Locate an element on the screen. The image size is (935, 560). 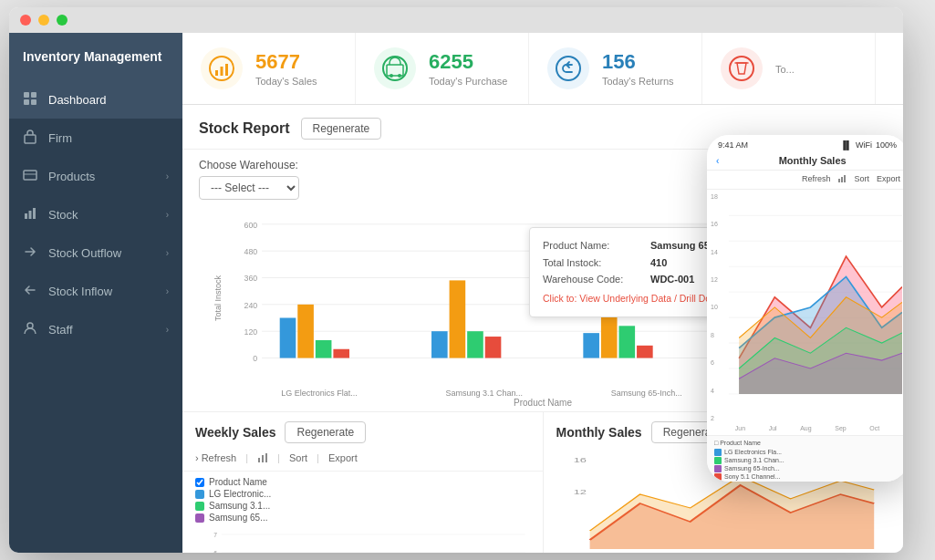
svg-text: 480 is located at coordinates (252, 252).